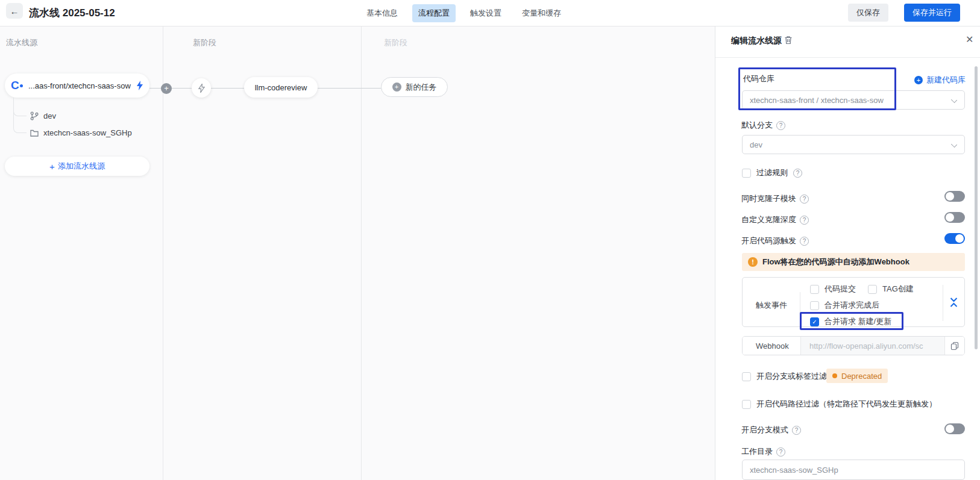 This screenshot has height=480, width=980. What do you see at coordinates (464, 13) in the screenshot?
I see `tab-bar: 基本信息 流程配置 触发设置 变量和缓存` at bounding box center [464, 13].